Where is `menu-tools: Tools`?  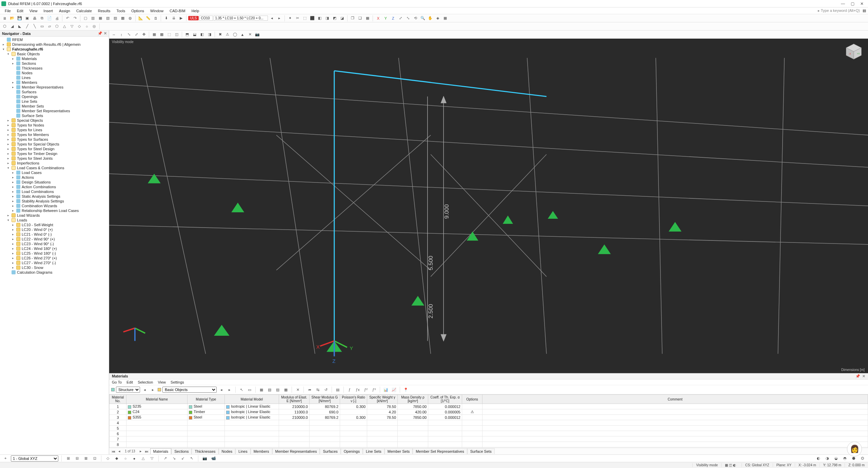
menu-tools: Tools is located at coordinates (121, 11).